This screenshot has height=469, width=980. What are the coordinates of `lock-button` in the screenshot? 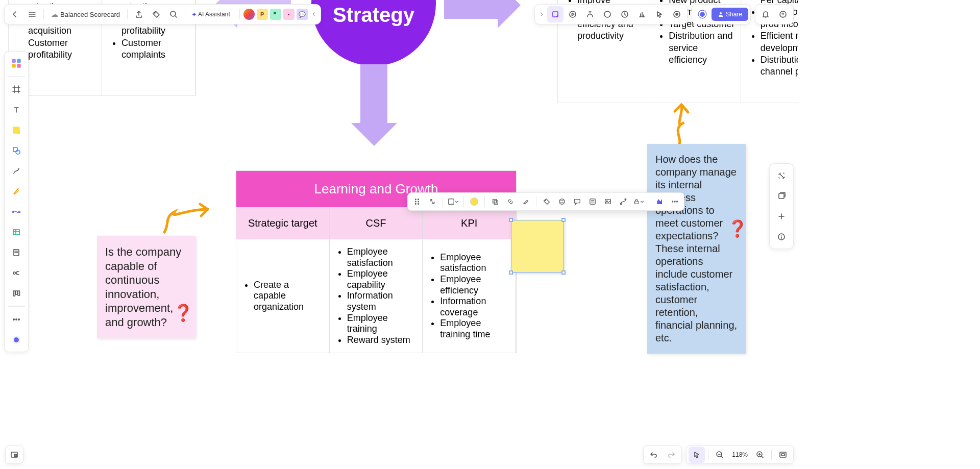 It's located at (639, 202).